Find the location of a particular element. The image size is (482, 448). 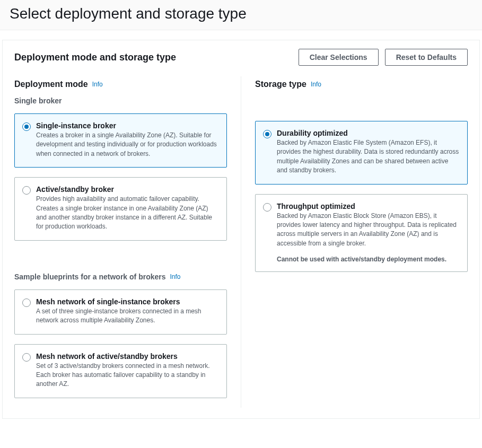

tile-desc: Backed by Amazon Elastic Block Store (Am… is located at coordinates (368, 230).